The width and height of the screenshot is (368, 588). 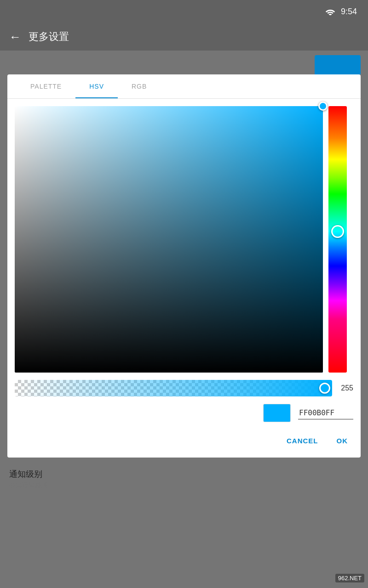 What do you see at coordinates (173, 388) in the screenshot?
I see `alpha-slider` at bounding box center [173, 388].